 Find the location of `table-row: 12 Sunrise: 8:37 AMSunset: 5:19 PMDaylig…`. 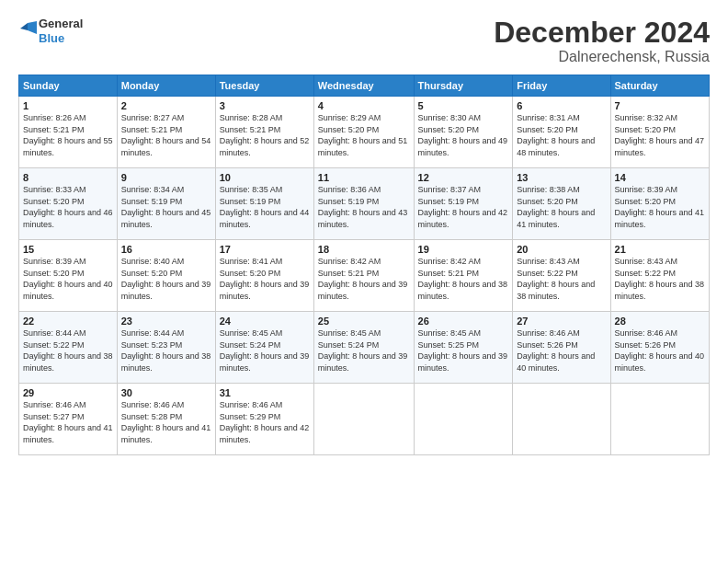

table-row: 12 Sunrise: 8:37 AMSunset: 5:19 PMDaylig… is located at coordinates (463, 204).